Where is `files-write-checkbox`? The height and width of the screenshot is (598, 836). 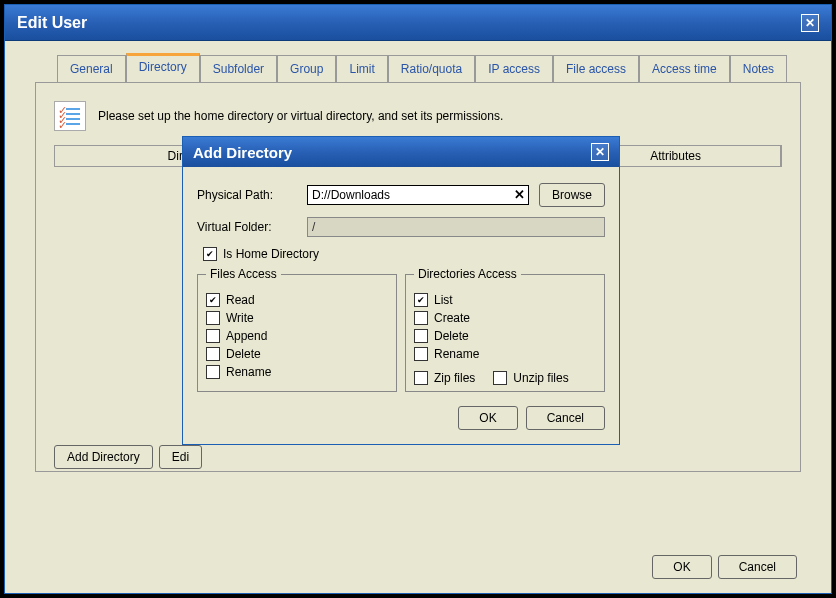 files-write-checkbox is located at coordinates (213, 318).